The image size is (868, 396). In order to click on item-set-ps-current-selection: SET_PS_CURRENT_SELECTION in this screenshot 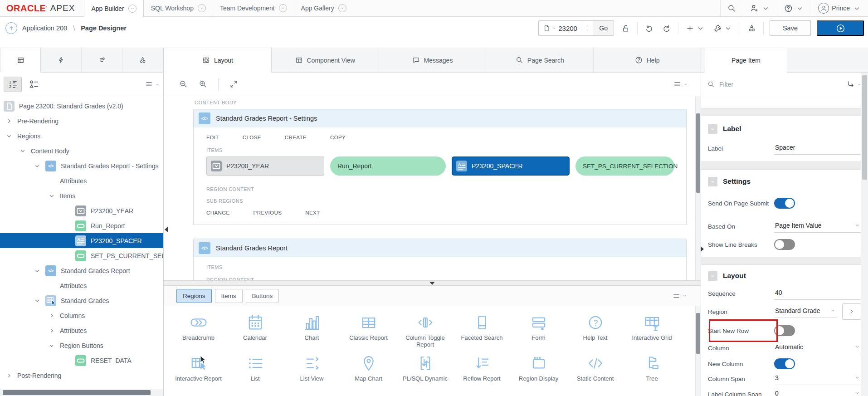, I will do `click(625, 166)`.